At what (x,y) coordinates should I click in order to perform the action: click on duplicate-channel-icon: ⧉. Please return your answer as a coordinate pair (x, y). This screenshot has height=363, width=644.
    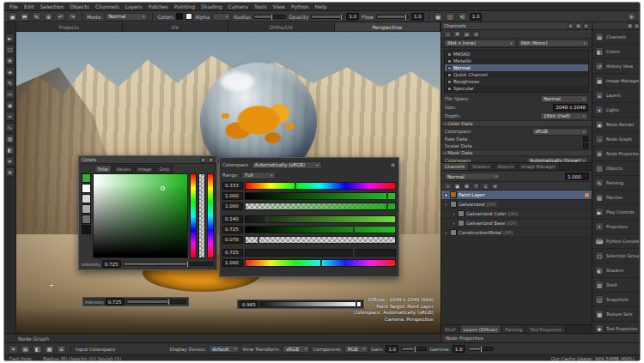
    Looking at the image, I should click on (457, 34).